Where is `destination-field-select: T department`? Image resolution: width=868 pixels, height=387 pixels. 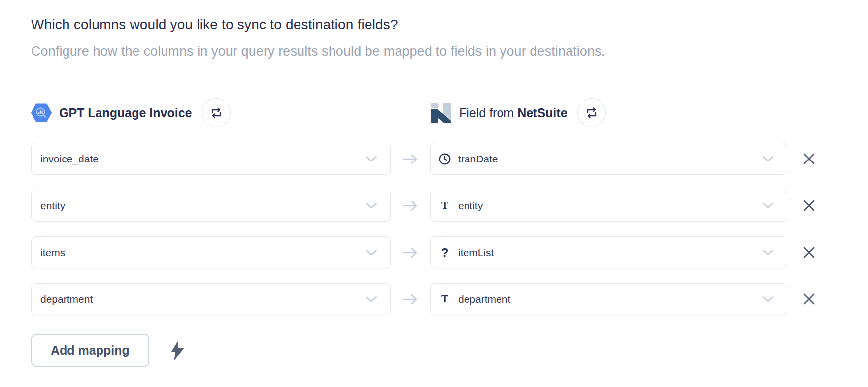 destination-field-select: T department is located at coordinates (609, 299).